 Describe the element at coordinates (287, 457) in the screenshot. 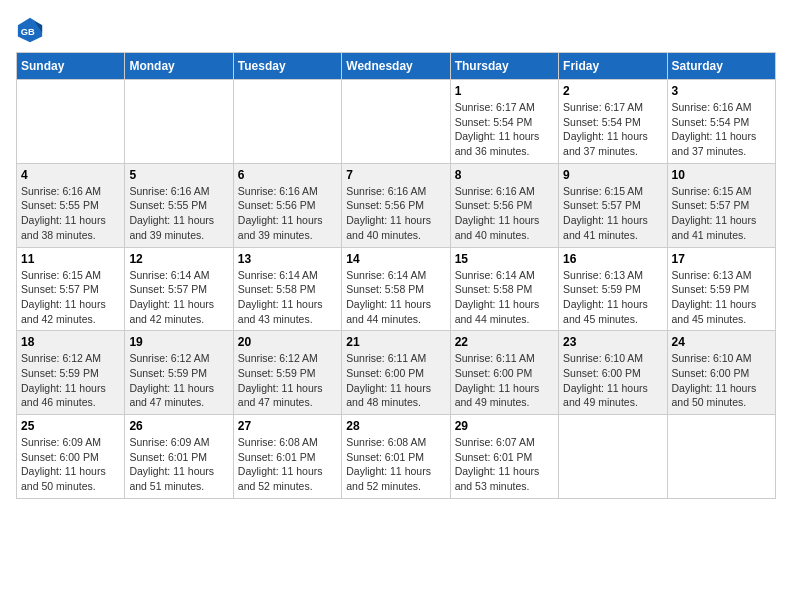

I see `calendar-cell: 27Sunrise: 6:08 AM Sunset: 6:01 PM Dayli…` at that location.